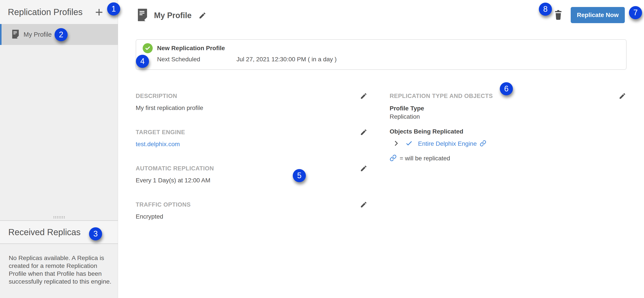  What do you see at coordinates (202, 16) in the screenshot?
I see `edit-profile-name-button` at bounding box center [202, 16].